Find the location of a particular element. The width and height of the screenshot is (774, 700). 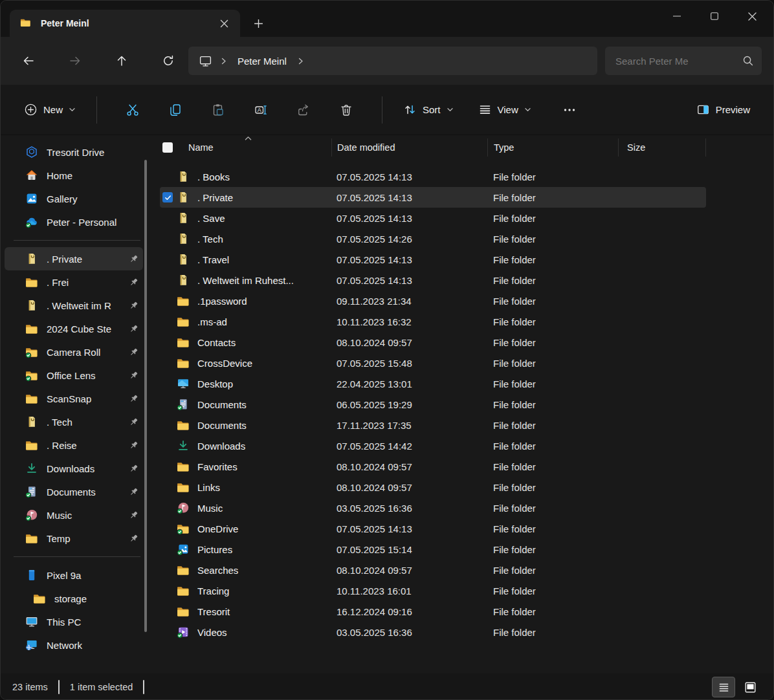

file-name: . Save is located at coordinates (265, 219).